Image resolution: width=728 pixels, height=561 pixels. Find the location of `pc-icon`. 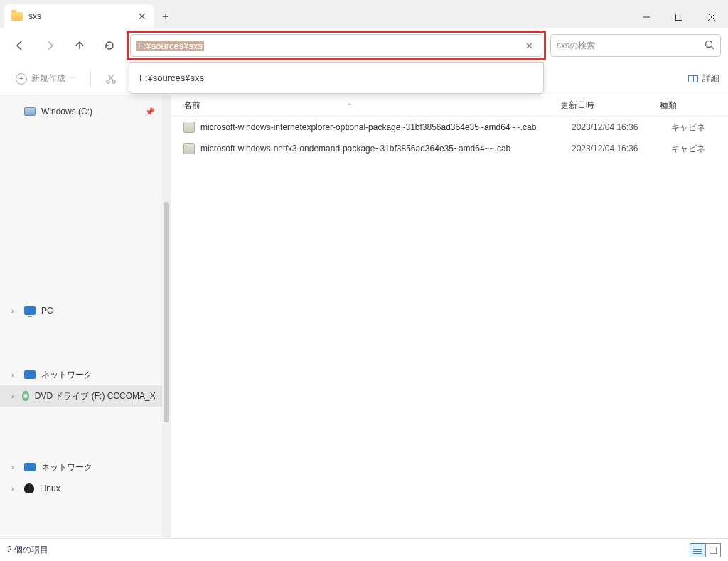

pc-icon is located at coordinates (30, 311).